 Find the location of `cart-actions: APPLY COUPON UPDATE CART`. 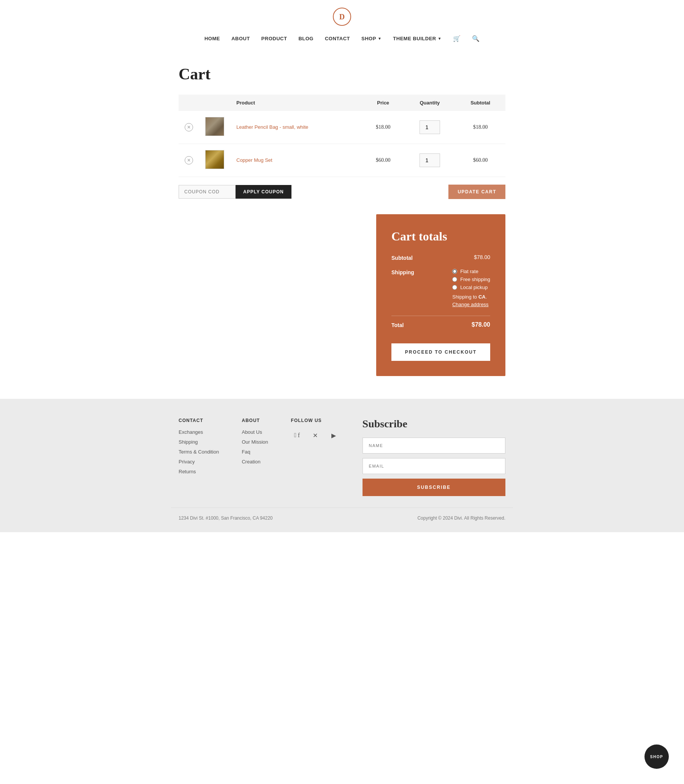

cart-actions: APPLY COUPON UPDATE CART is located at coordinates (342, 192).